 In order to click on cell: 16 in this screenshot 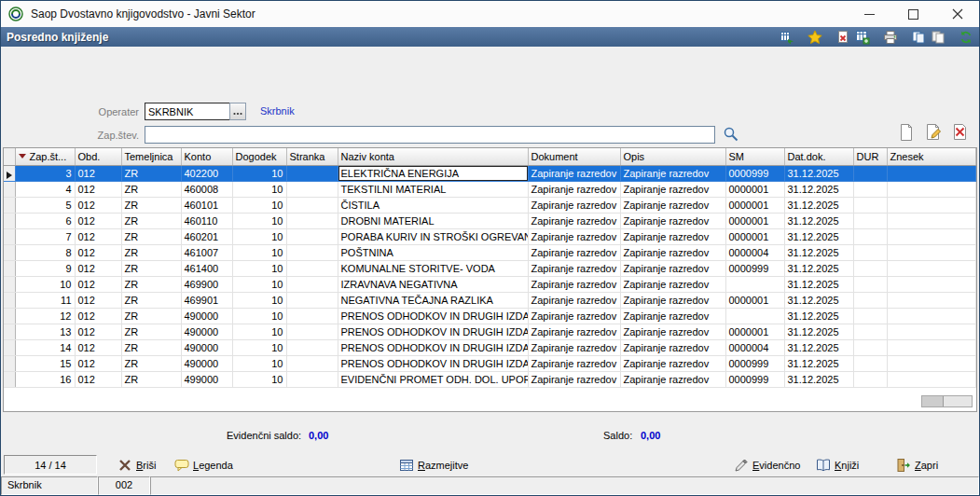, I will do `click(45, 380)`.